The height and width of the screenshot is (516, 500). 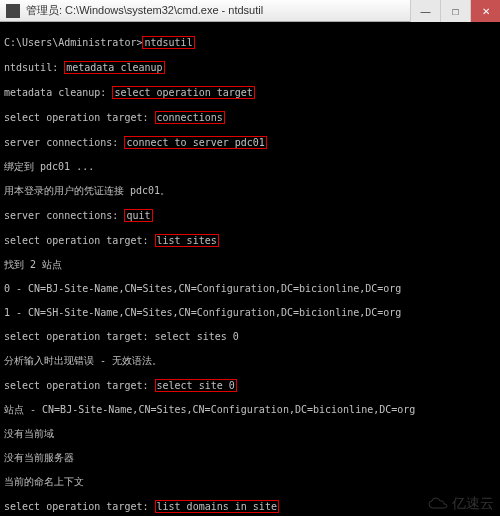 I want to click on cmd-connections: connections, so click(x=190, y=118).